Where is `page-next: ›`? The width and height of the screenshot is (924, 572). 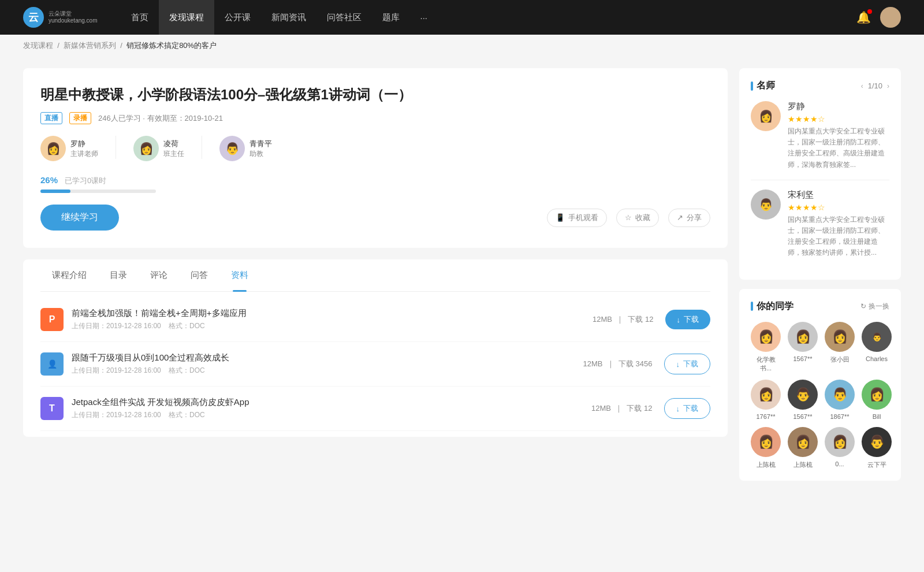
page-next: › is located at coordinates (888, 86).